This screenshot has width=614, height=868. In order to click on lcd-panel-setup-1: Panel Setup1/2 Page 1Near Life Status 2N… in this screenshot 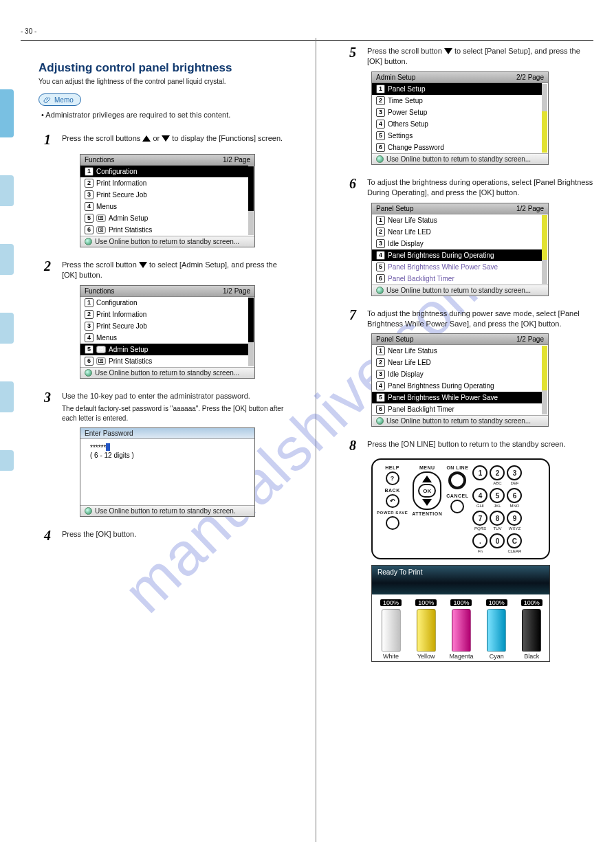, I will do `click(460, 249)`.